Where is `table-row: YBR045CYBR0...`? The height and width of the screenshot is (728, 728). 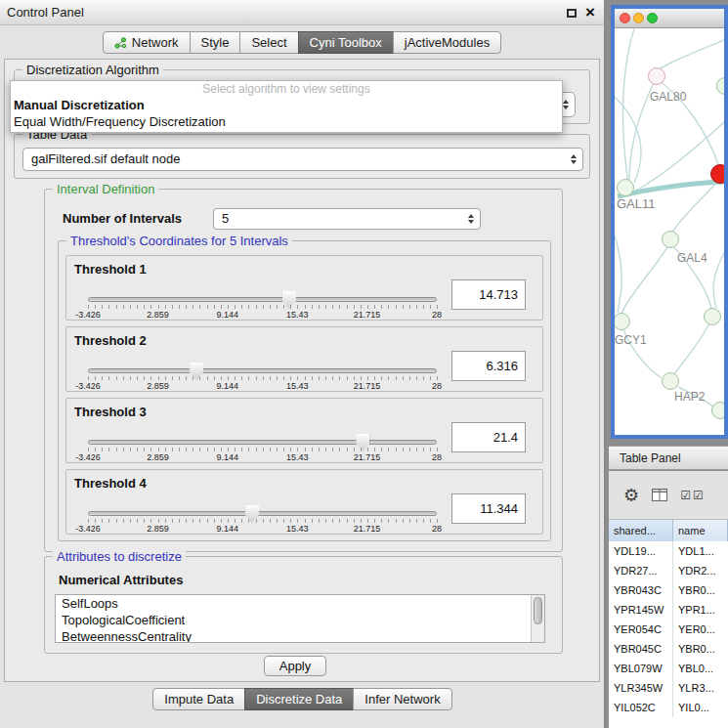 table-row: YBR045CYBR0... is located at coordinates (668, 649).